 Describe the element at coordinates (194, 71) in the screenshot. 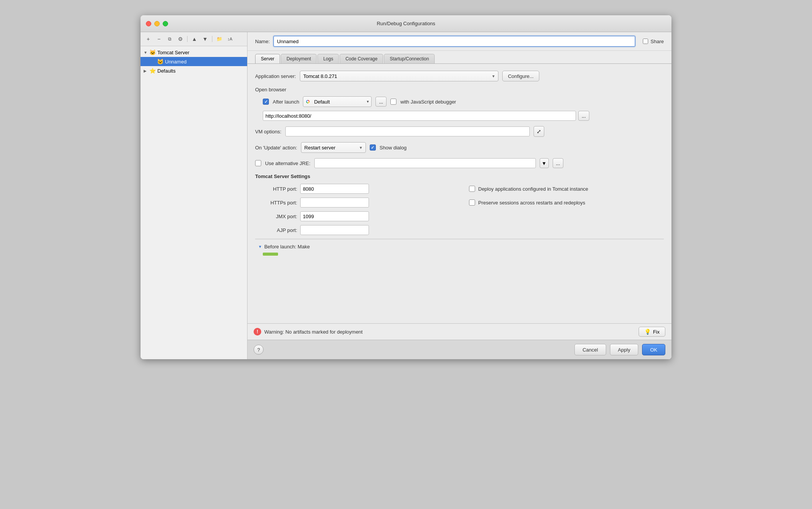

I see `sidebar-item-defaults: ▶ ⭐ Defaults` at that location.